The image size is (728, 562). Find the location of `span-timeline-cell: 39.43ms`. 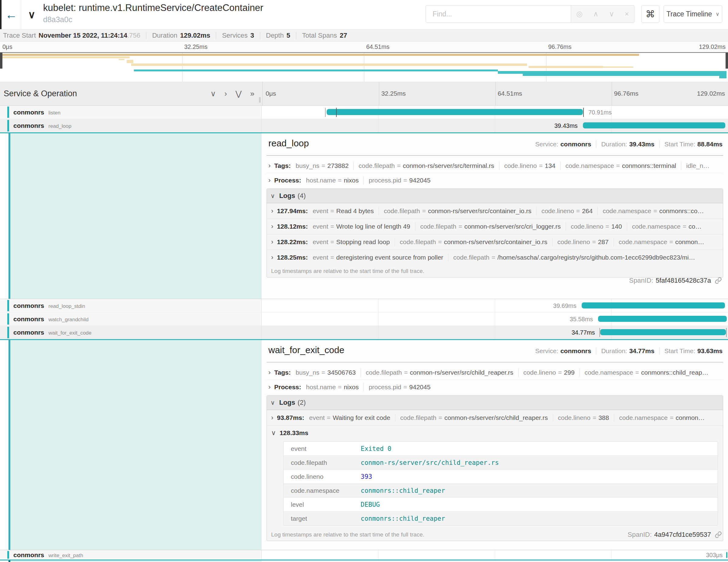

span-timeline-cell: 39.43ms is located at coordinates (495, 126).